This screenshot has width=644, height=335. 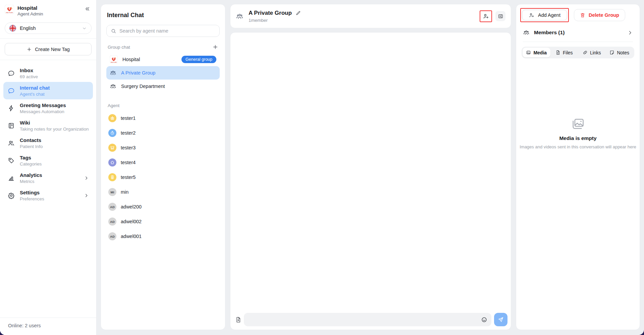 I want to click on sidebar-item-greeting-messages: Greeting MessagesMessages Automation, so click(x=48, y=108).